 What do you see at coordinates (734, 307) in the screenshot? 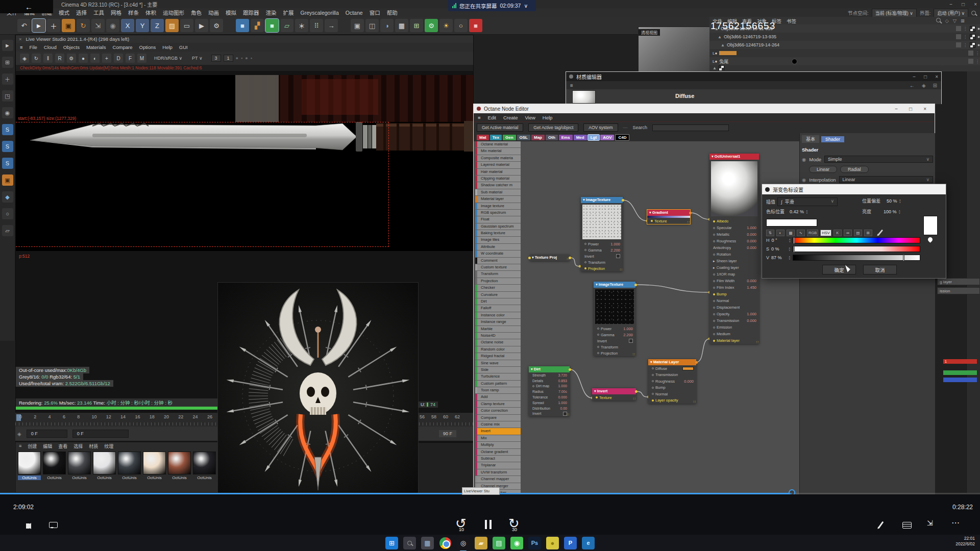
I see `param-displacement: Displacement` at bounding box center [734, 307].